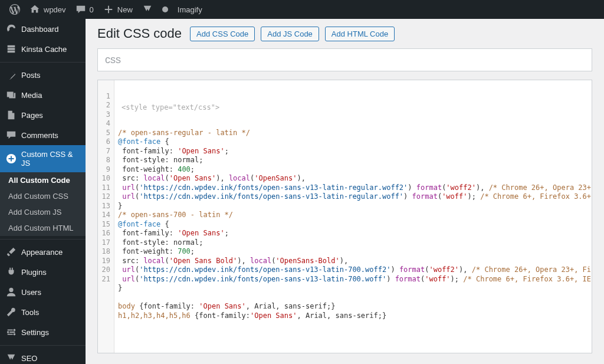 This screenshot has width=604, height=364. Describe the element at coordinates (92, 9) in the screenshot. I see `comments-count: 0` at that location.